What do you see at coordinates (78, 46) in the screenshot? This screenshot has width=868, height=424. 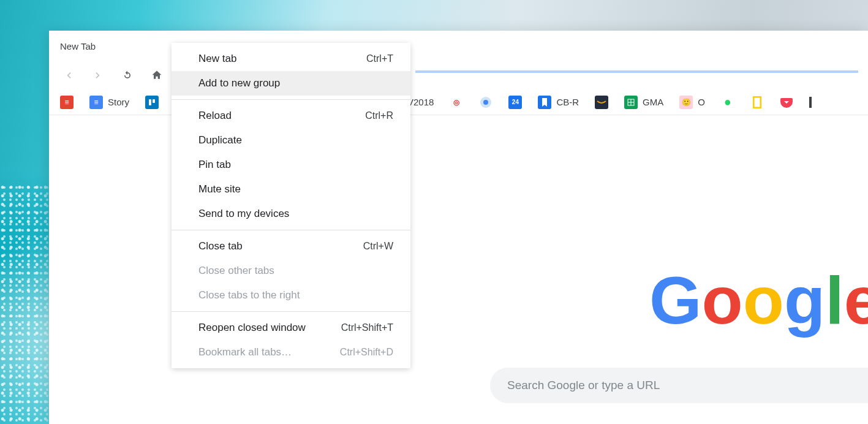 I see `tab-new: New Tab` at bounding box center [78, 46].